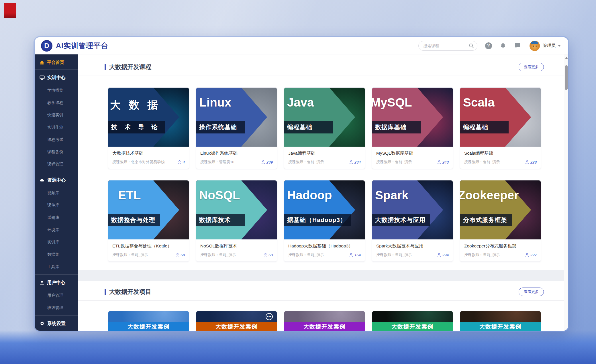 This screenshot has height=364, width=596. What do you see at coordinates (148, 154) in the screenshot?
I see `course-title: 大数据技术基础` at bounding box center [148, 154].